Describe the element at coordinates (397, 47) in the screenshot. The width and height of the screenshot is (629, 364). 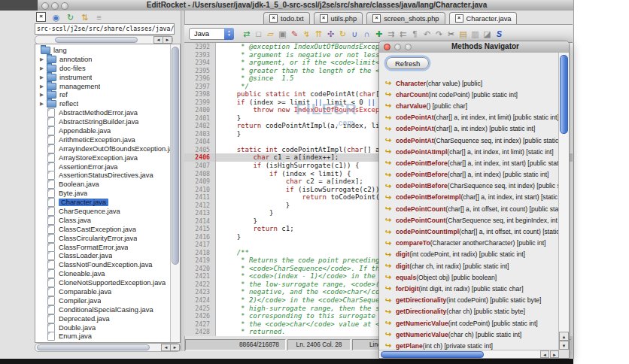
I see `navigator-minimize-button` at that location.